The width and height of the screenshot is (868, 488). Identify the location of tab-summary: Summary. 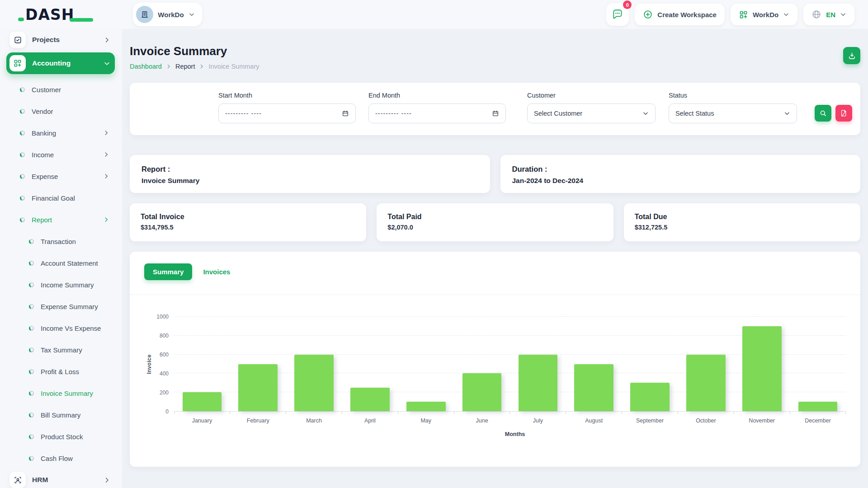
(168, 272).